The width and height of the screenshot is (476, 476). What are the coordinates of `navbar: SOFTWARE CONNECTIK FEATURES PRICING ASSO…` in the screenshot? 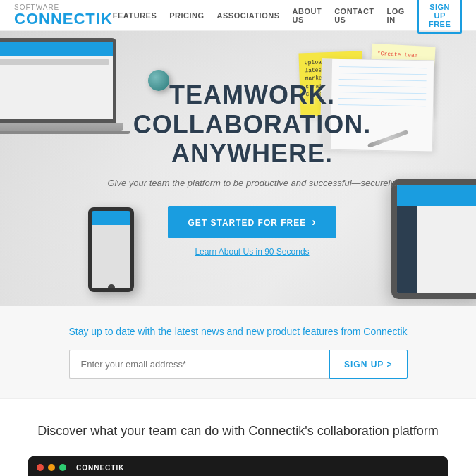 It's located at (238, 16).